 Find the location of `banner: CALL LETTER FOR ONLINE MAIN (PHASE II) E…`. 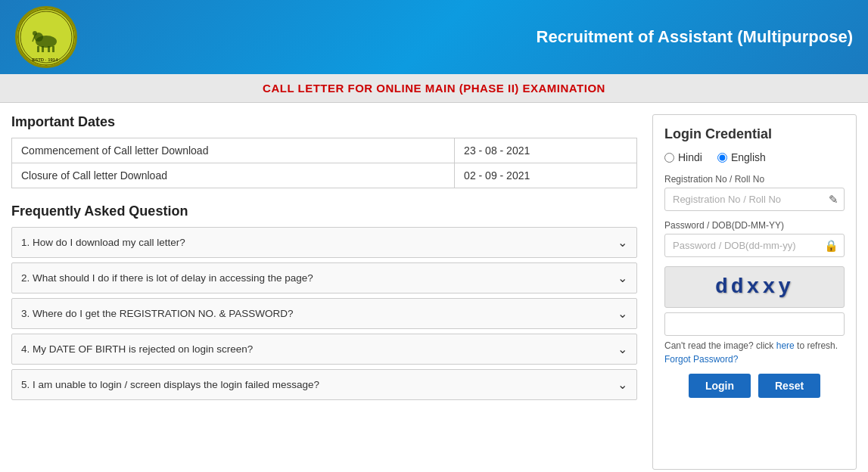

banner: CALL LETTER FOR ONLINE MAIN (PHASE II) E… is located at coordinates (434, 88).